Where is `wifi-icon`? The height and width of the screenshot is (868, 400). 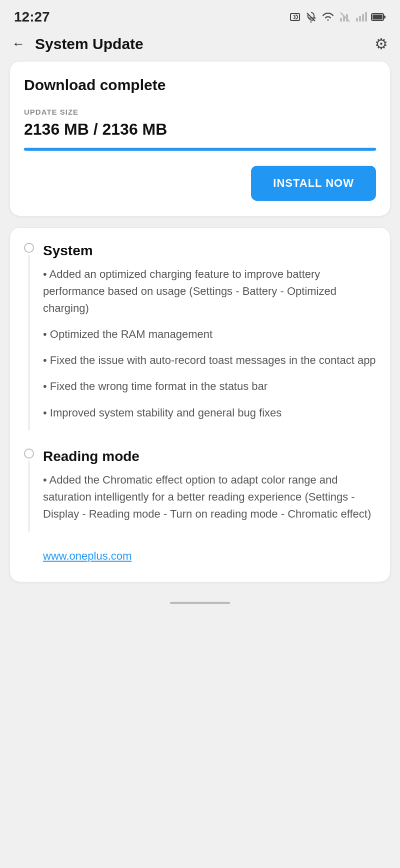
wifi-icon is located at coordinates (328, 17).